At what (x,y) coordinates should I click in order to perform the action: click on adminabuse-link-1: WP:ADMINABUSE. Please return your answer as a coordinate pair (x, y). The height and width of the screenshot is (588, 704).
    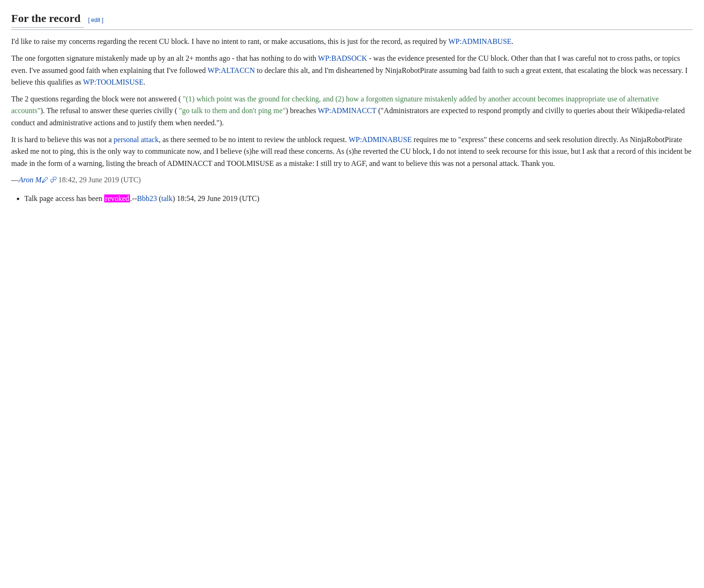
    Looking at the image, I should click on (480, 41).